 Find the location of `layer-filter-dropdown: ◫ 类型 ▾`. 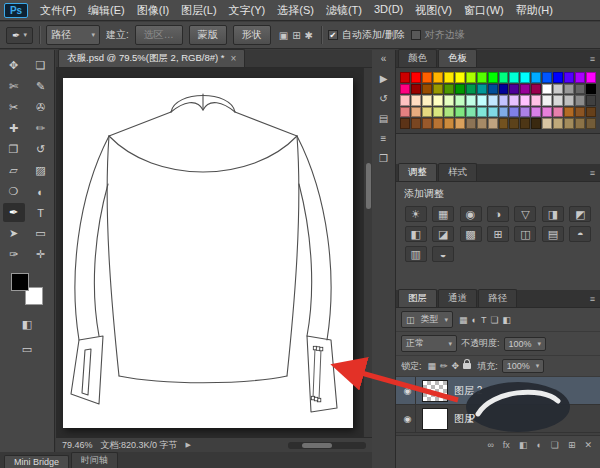

layer-filter-dropdown: ◫ 类型 ▾ is located at coordinates (427, 320).